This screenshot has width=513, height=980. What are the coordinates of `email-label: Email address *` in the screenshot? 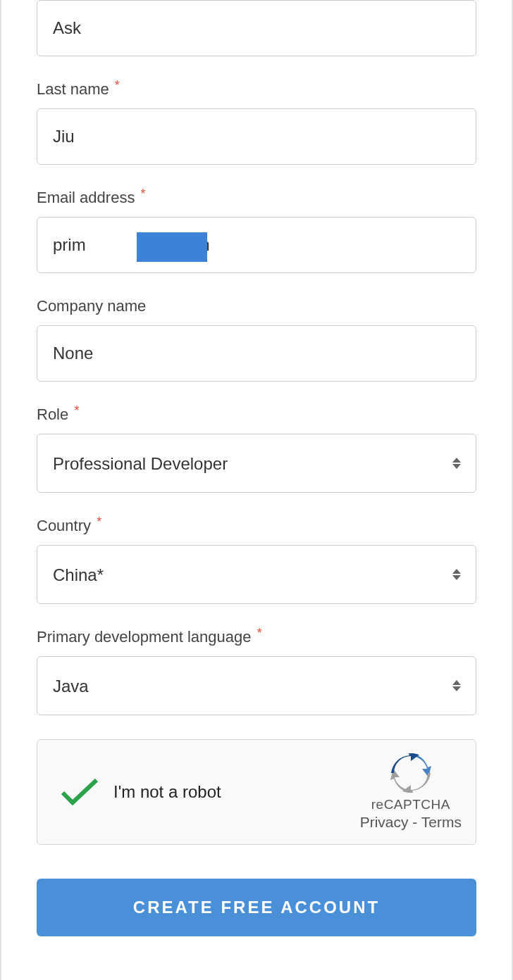 It's located at (256, 198).